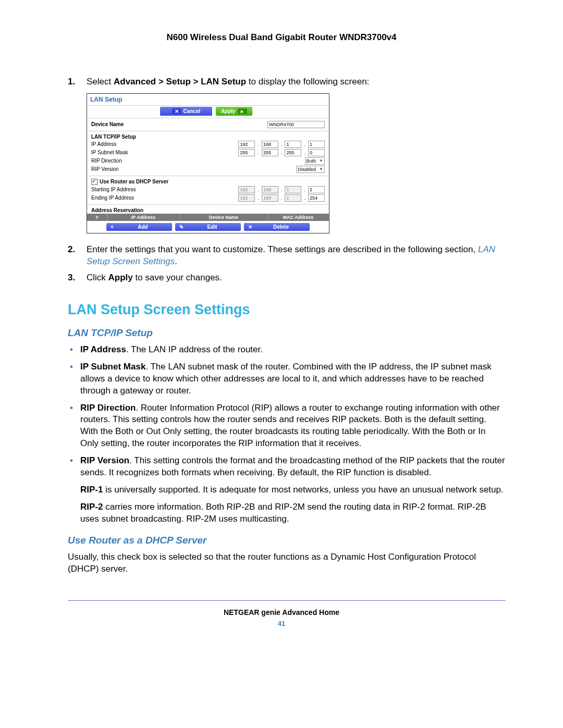 Image resolution: width=563 pixels, height=728 pixels. Describe the element at coordinates (208, 164) in the screenshot. I see `lan-setup-screenshot: LAN Setup ✕Cancel Apply▸ Device Name LAN…` at that location.